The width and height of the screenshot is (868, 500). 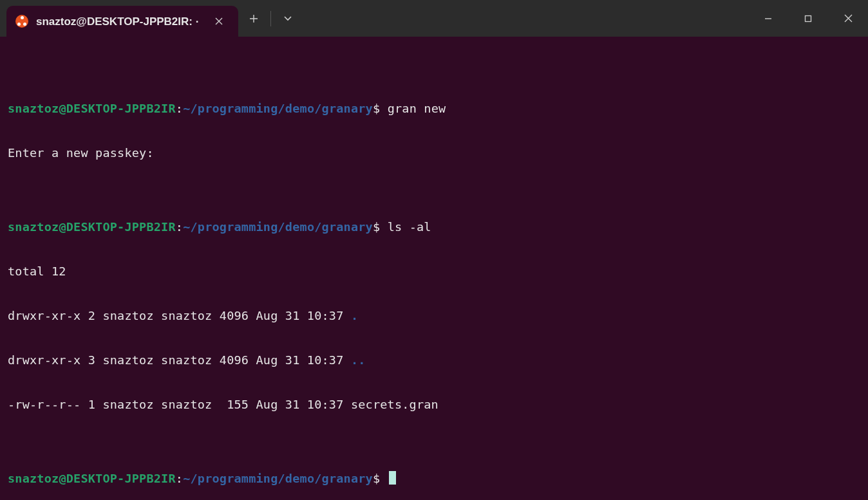 What do you see at coordinates (410, 227) in the screenshot?
I see `command-text: ls -al` at bounding box center [410, 227].